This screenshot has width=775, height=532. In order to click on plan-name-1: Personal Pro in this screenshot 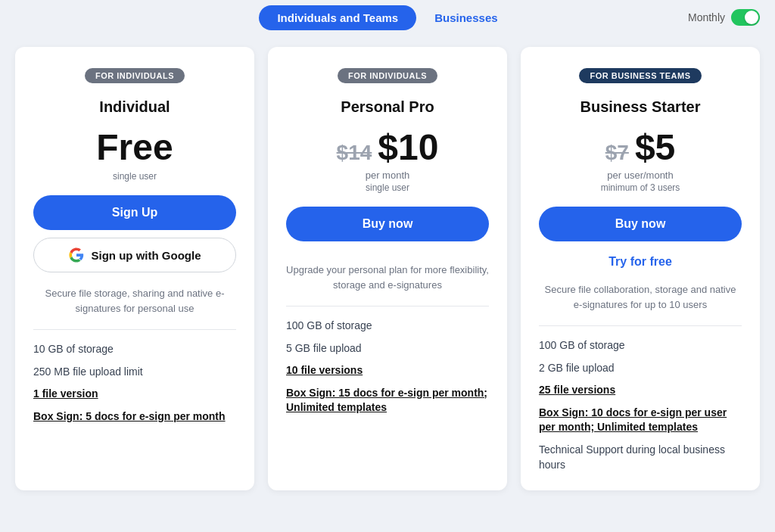, I will do `click(388, 107)`.